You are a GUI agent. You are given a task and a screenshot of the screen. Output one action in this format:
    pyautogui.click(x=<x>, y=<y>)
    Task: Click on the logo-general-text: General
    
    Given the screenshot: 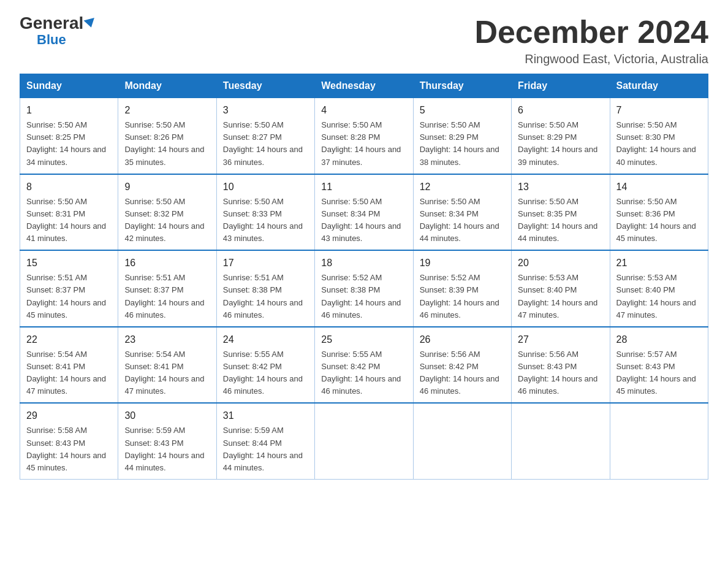 What is the action you would take?
    pyautogui.click(x=58, y=23)
    